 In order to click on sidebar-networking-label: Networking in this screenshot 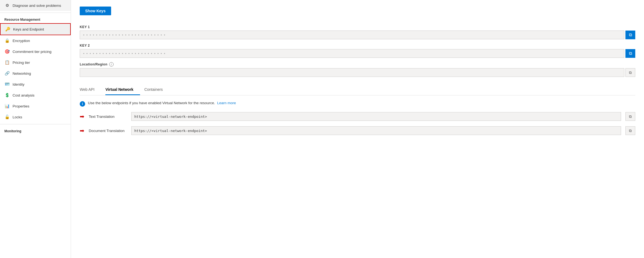, I will do `click(22, 74)`.